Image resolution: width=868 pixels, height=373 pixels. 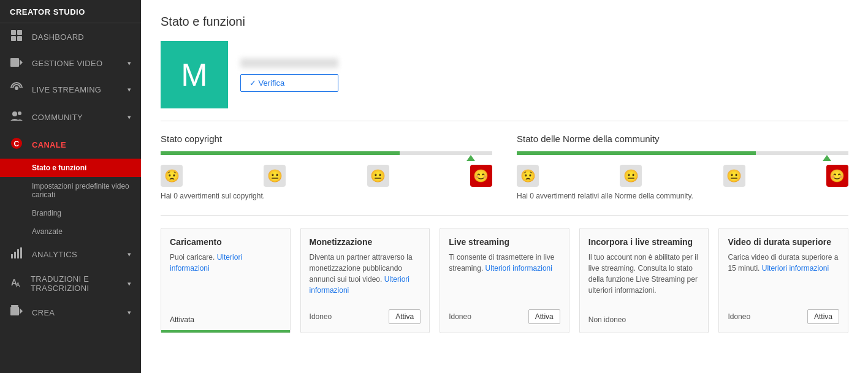 I want to click on card-monetizzazione-status: Idoneo, so click(x=321, y=317).